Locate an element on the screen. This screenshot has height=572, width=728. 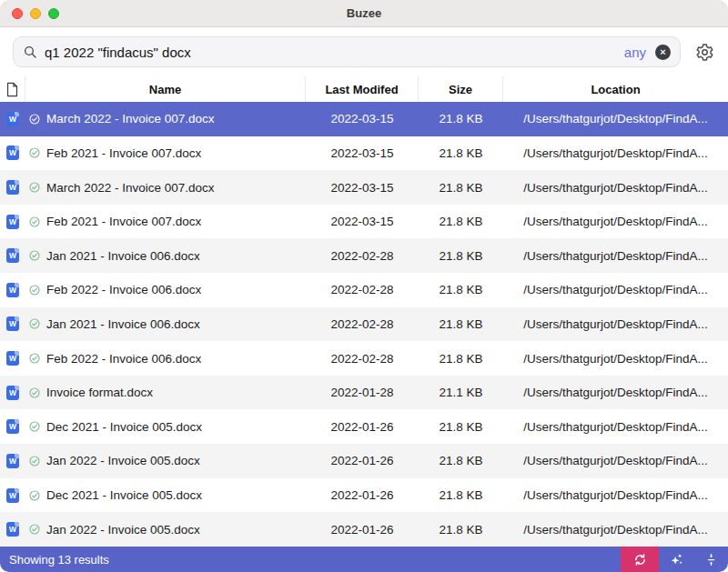
column-header-location: Location is located at coordinates (615, 89).